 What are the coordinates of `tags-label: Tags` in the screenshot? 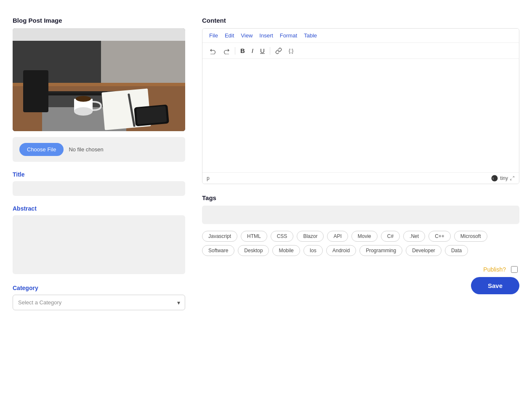 It's located at (361, 198).